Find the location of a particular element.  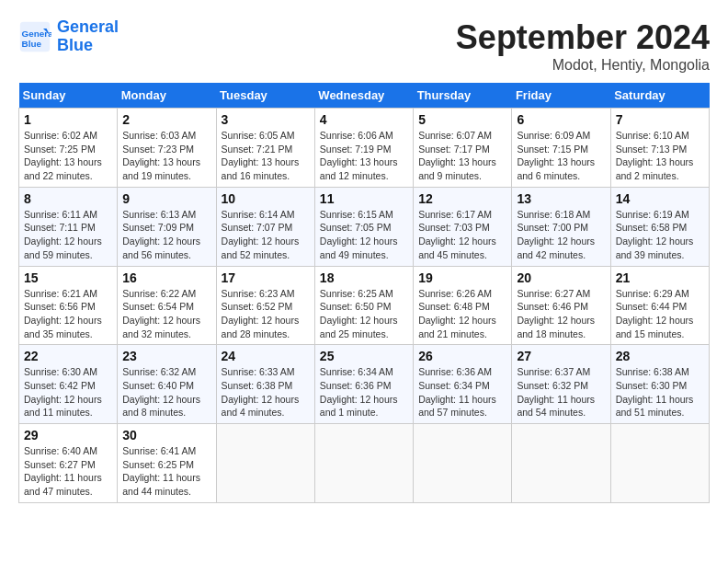

day-number: 18 is located at coordinates (364, 278).